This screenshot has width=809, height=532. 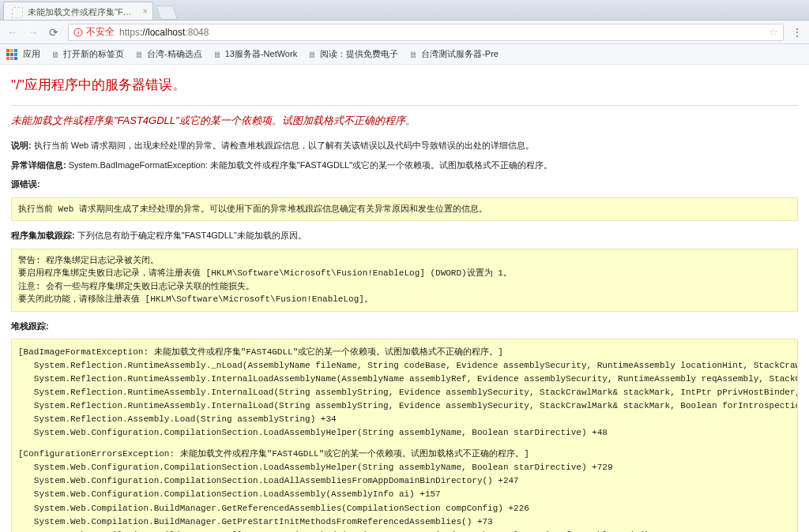 I want to click on browser-tab-strip: 未能加载文件或程序集"F… ×, so click(x=404, y=10).